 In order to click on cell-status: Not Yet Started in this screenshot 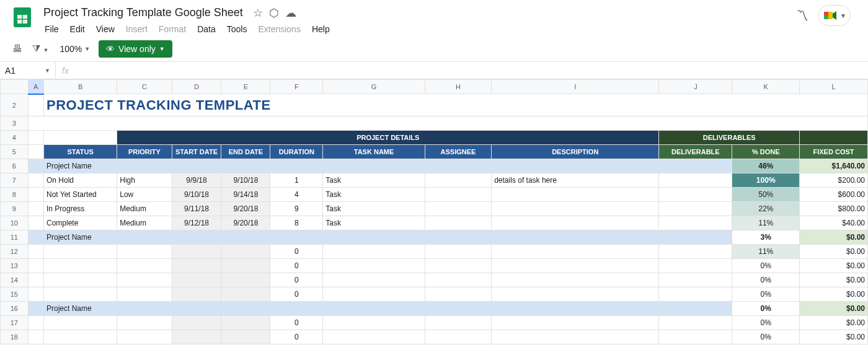, I will do `click(81, 195)`.